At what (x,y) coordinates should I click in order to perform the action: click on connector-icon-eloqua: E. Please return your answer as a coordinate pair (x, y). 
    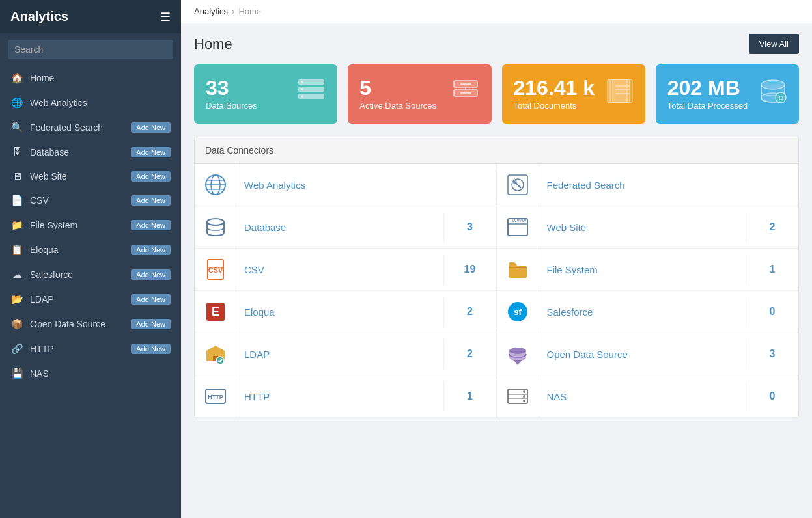
    Looking at the image, I should click on (216, 312).